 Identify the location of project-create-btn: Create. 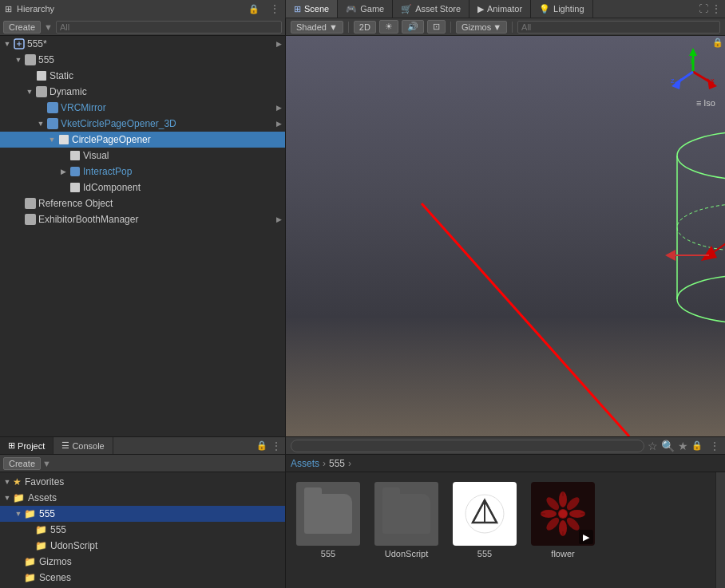
(22, 464).